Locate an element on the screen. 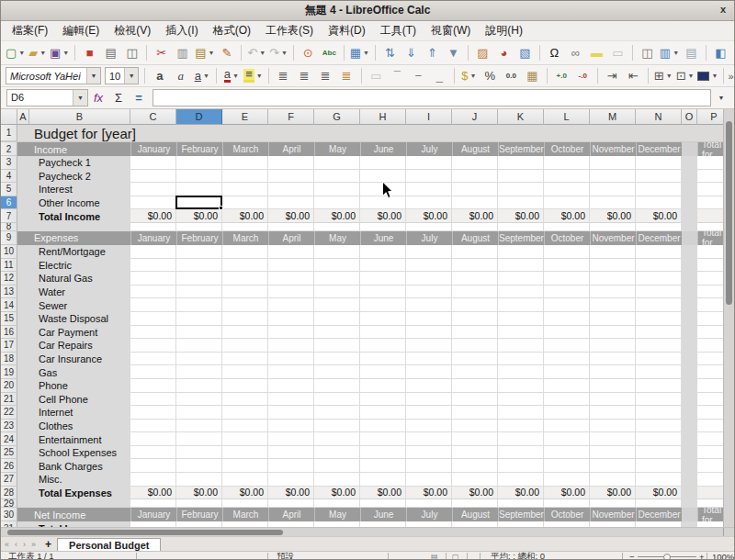 The image size is (735, 560). cell-A18 is located at coordinates (24, 360).